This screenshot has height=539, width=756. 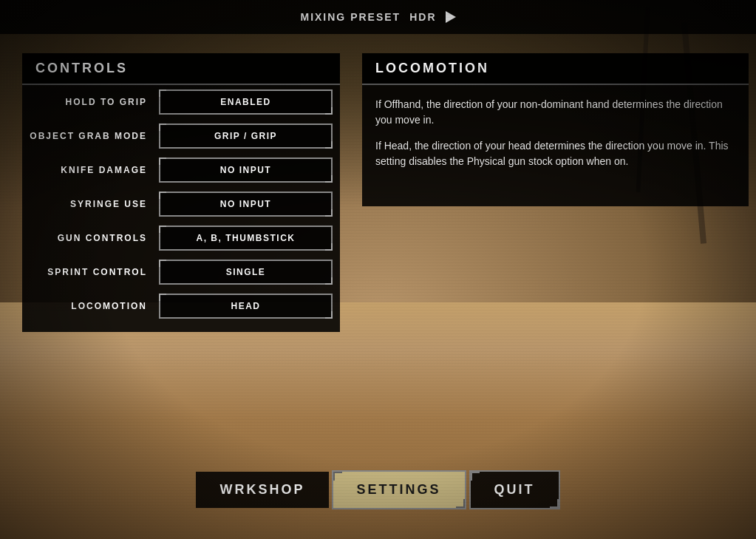 I want to click on controls-row-1: OBJECT GRAB MODE GRIP / GRIP, so click(x=181, y=136).